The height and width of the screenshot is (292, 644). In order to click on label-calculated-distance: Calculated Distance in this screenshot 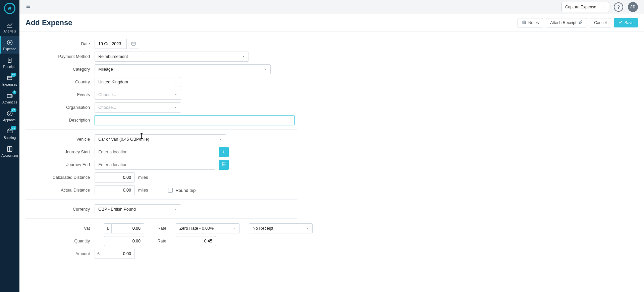, I will do `click(60, 177)`.